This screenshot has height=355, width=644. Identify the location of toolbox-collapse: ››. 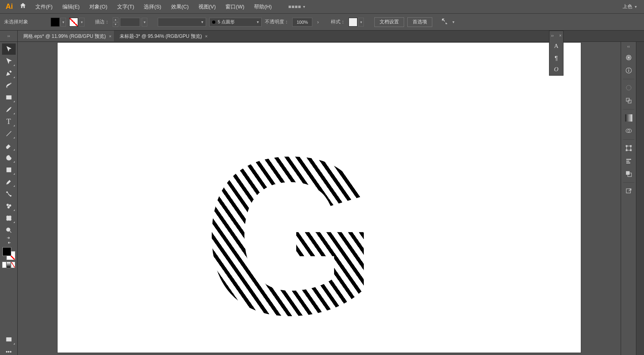
(9, 36).